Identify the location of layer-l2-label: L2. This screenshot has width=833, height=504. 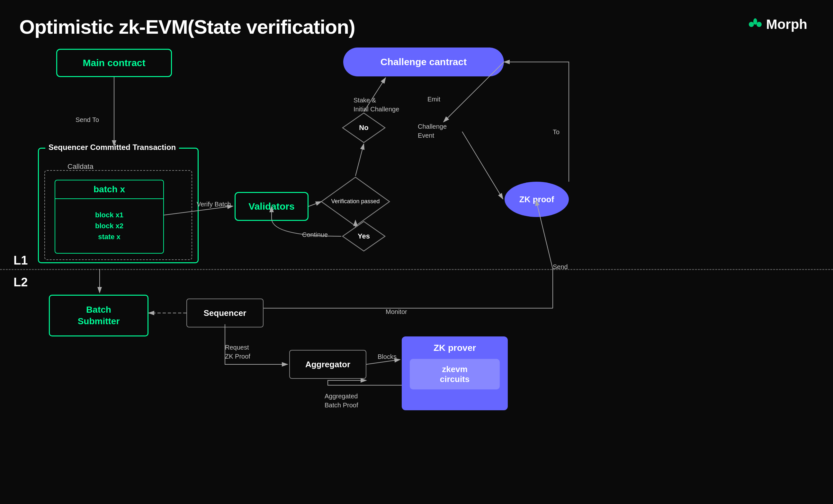
(21, 282).